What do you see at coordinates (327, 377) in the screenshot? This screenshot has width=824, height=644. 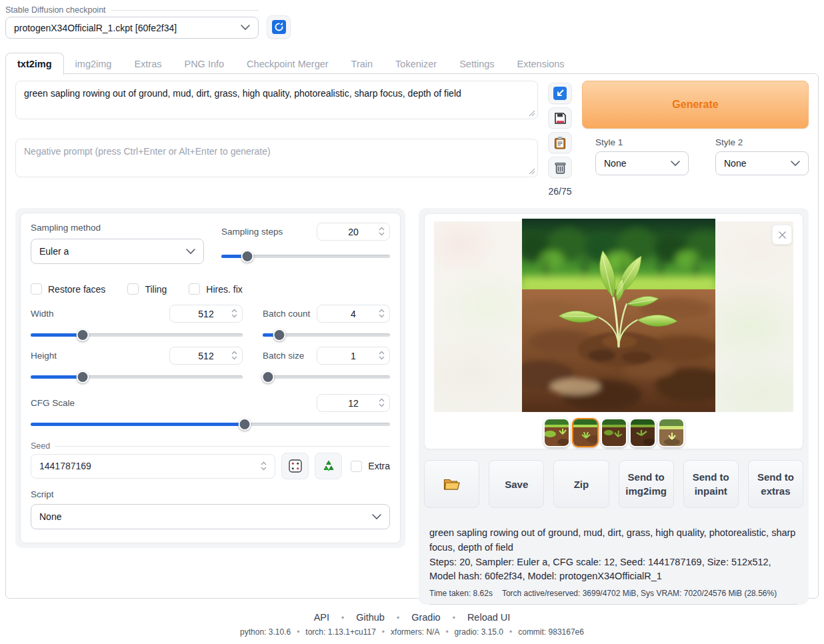 I see `batch-size-slider` at bounding box center [327, 377].